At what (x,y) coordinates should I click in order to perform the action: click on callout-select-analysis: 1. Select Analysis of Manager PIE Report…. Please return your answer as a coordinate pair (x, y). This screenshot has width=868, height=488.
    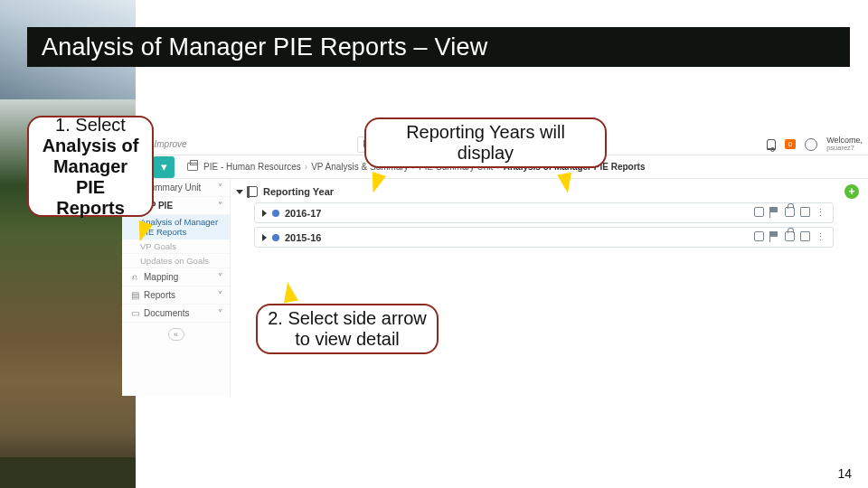
    Looking at the image, I should click on (90, 166).